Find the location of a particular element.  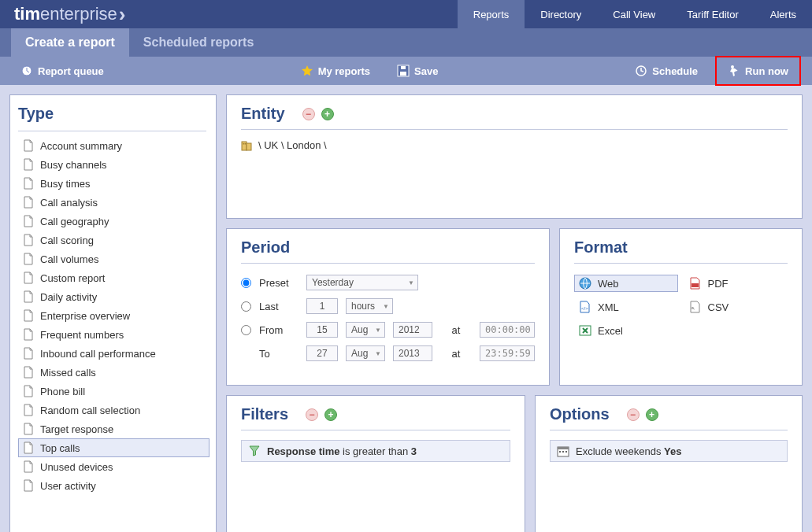

save-button: Save is located at coordinates (417, 71).